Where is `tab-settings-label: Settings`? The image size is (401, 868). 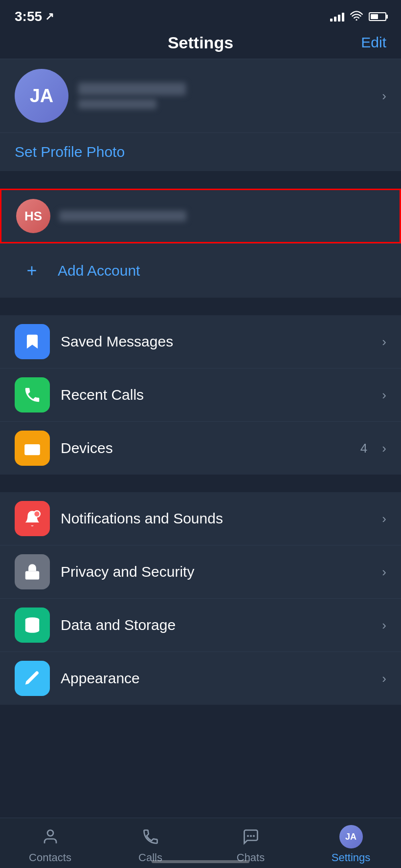 tab-settings-label: Settings is located at coordinates (351, 858).